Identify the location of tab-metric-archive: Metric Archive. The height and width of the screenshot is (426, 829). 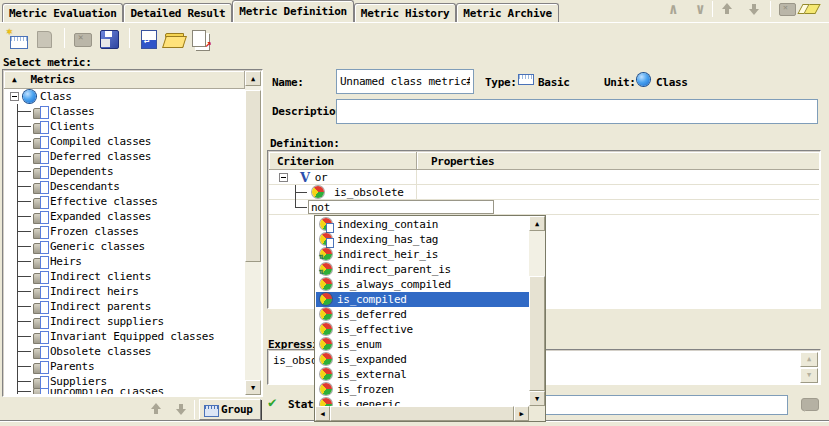
(508, 12).